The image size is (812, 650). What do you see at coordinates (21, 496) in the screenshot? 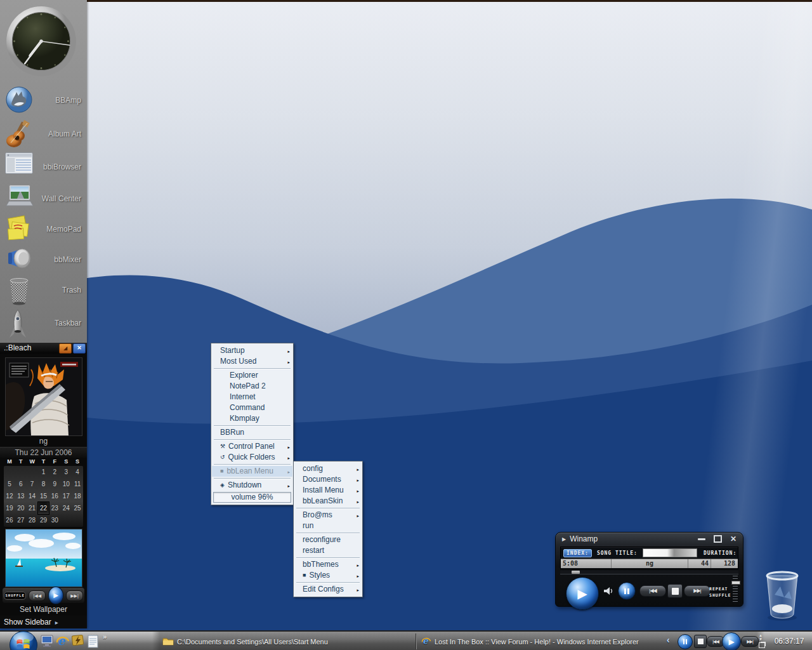
I see `calendar-day: 13` at bounding box center [21, 496].